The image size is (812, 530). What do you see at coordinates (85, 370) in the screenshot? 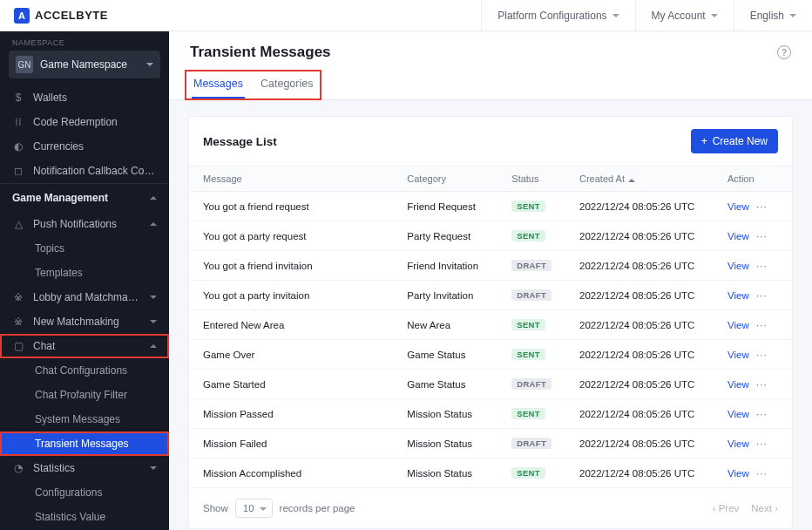
I see `sidebar-item-chat-configurations: Chat Configurations` at bounding box center [85, 370].